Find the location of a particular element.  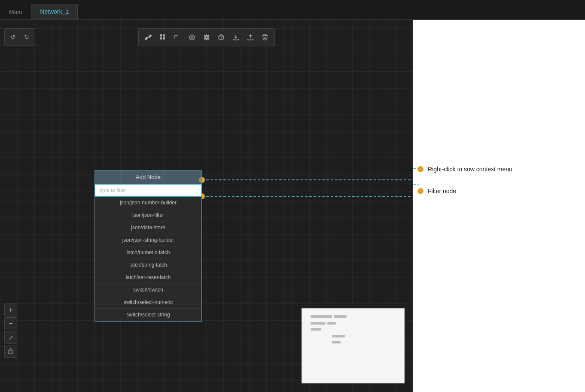

add-node-title: Add Node is located at coordinates (148, 177).